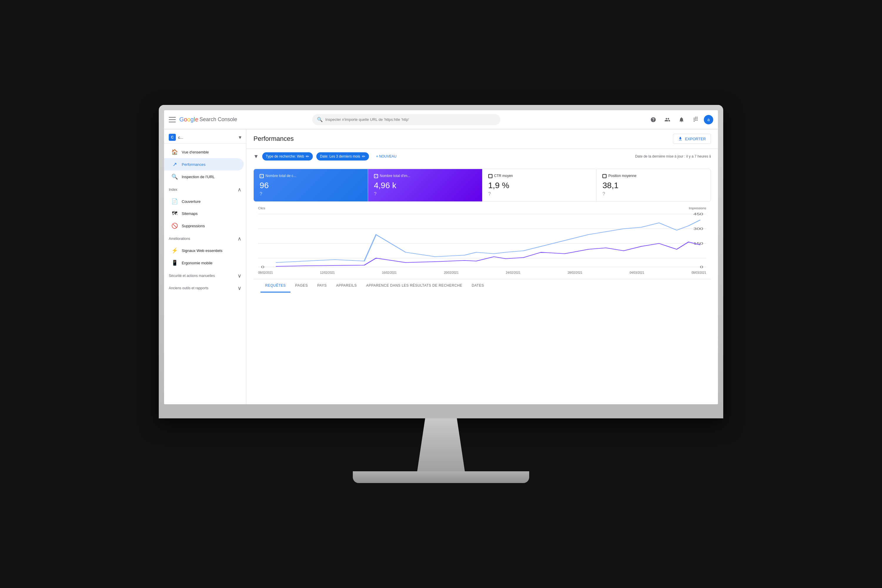 The height and width of the screenshot is (588, 882). What do you see at coordinates (175, 250) in the screenshot?
I see `signaux-icon: ⚡` at bounding box center [175, 250].